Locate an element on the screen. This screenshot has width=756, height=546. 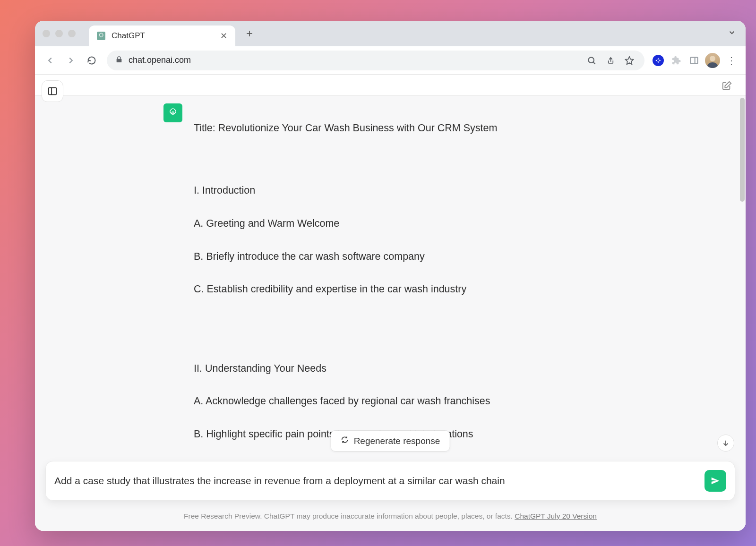
section-heading: I. Introduction is located at coordinates (364, 191).